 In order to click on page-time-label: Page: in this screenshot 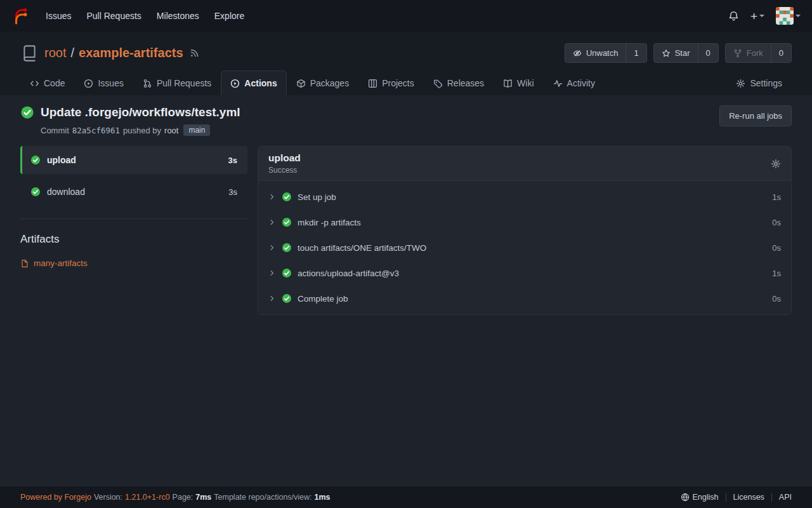, I will do `click(183, 497)`.